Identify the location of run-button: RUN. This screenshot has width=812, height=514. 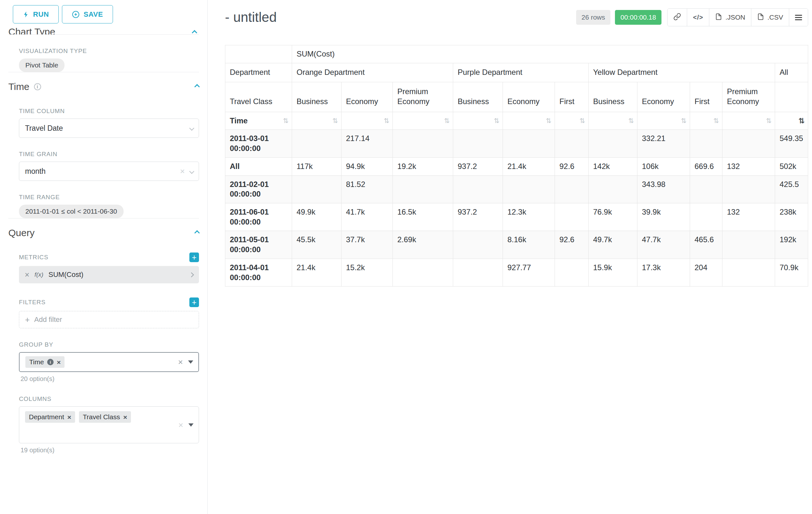
(36, 14).